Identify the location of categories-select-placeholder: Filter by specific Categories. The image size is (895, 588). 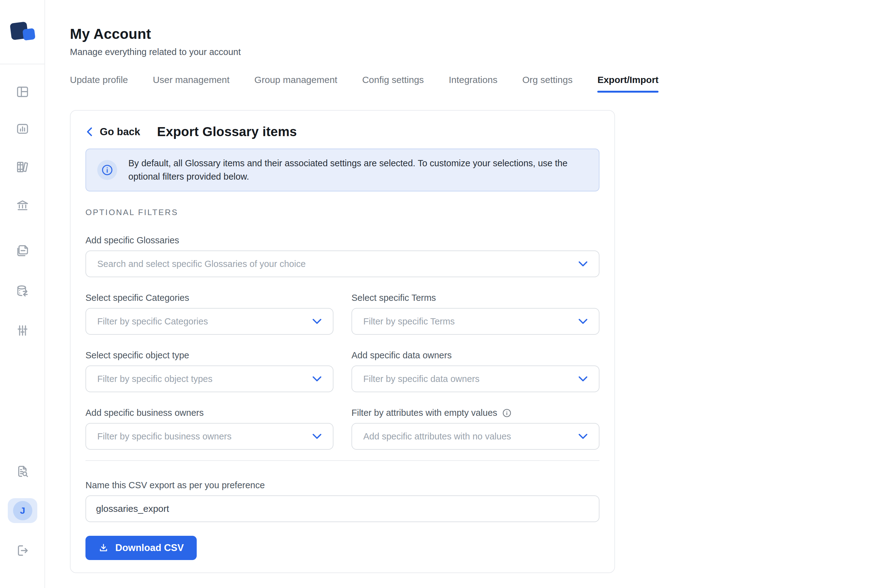
(205, 322).